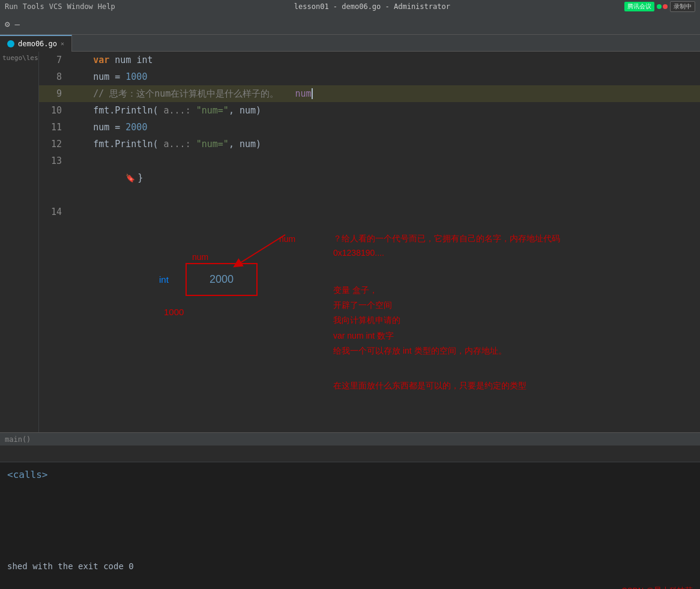 The image size is (700, 589). What do you see at coordinates (384, 94) in the screenshot?
I see `line-content-9: // 思考：这个num在计算机中是什么样子的。 num` at bounding box center [384, 94].